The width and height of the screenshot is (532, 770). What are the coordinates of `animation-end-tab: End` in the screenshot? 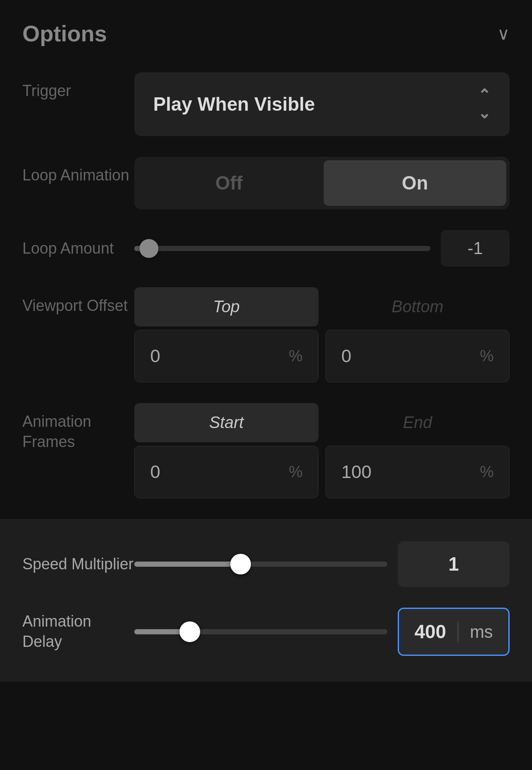 It's located at (418, 423).